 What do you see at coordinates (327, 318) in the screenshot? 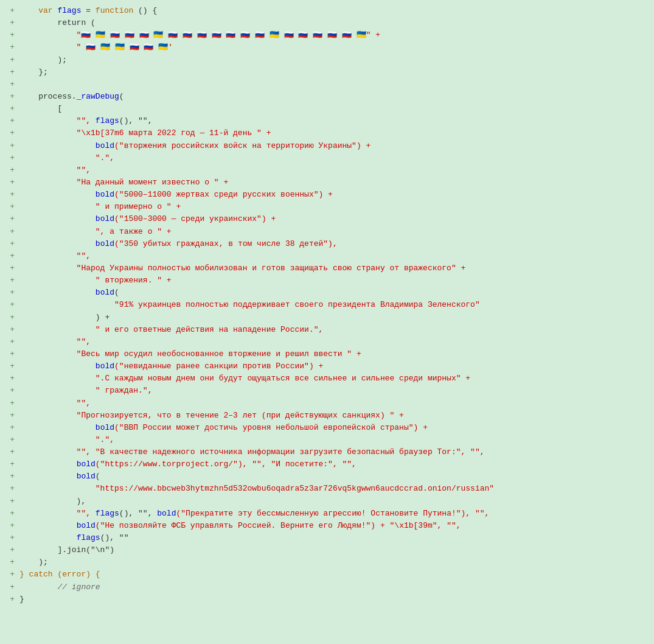
I see `code-line: + ) +` at bounding box center [327, 318].